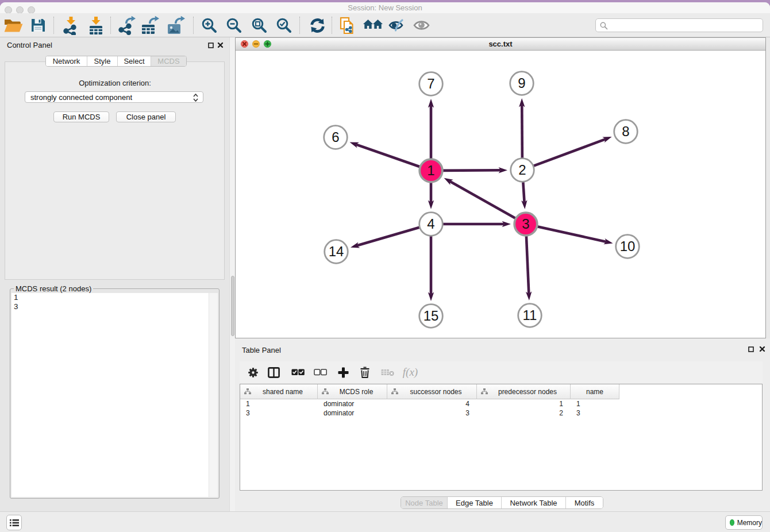 This screenshot has width=770, height=532. What do you see at coordinates (343, 372) in the screenshot?
I see `create-column-button` at bounding box center [343, 372].